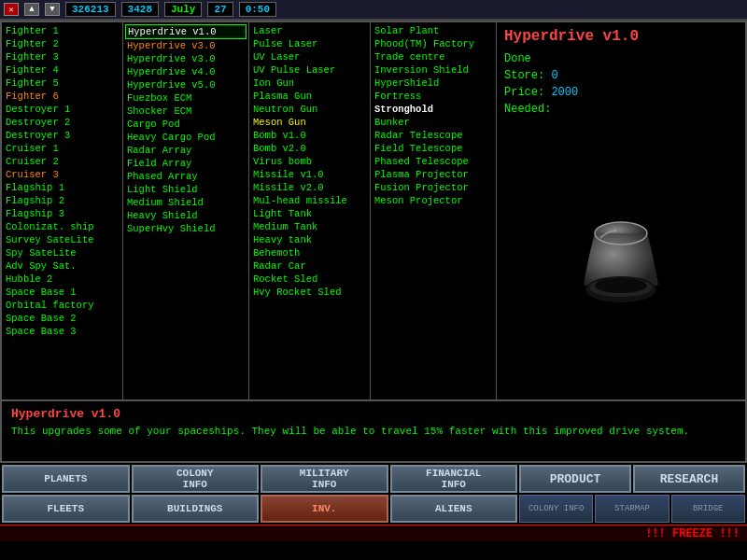 The height and width of the screenshot is (560, 747). What do you see at coordinates (186, 216) in the screenshot?
I see `equipment-item: Heavy Shield` at bounding box center [186, 216].